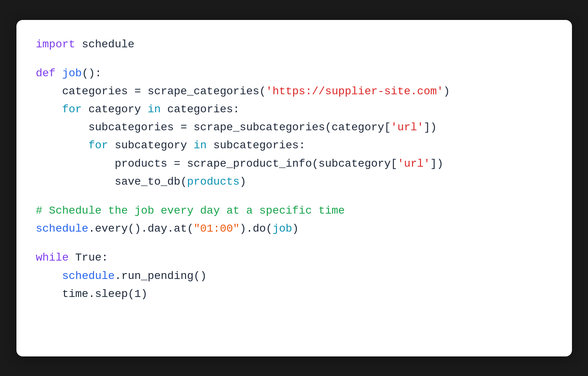  Describe the element at coordinates (294, 146) in the screenshot. I see `code-line: for subcategory in subcategories:` at that location.